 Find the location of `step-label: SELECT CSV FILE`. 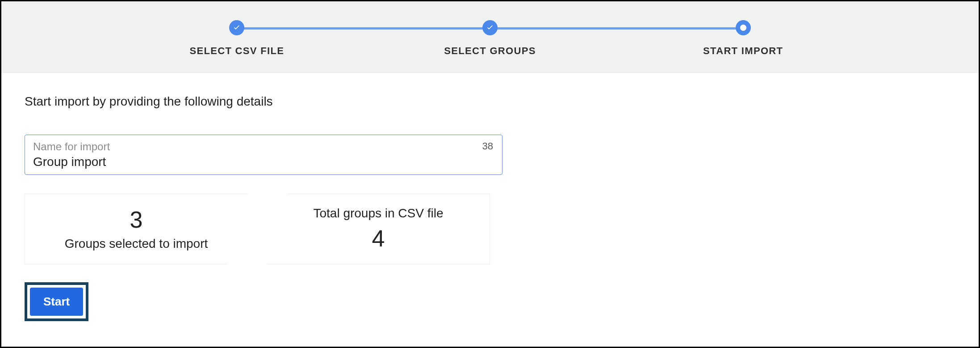

step-label: SELECT CSV FILE is located at coordinates (237, 51).